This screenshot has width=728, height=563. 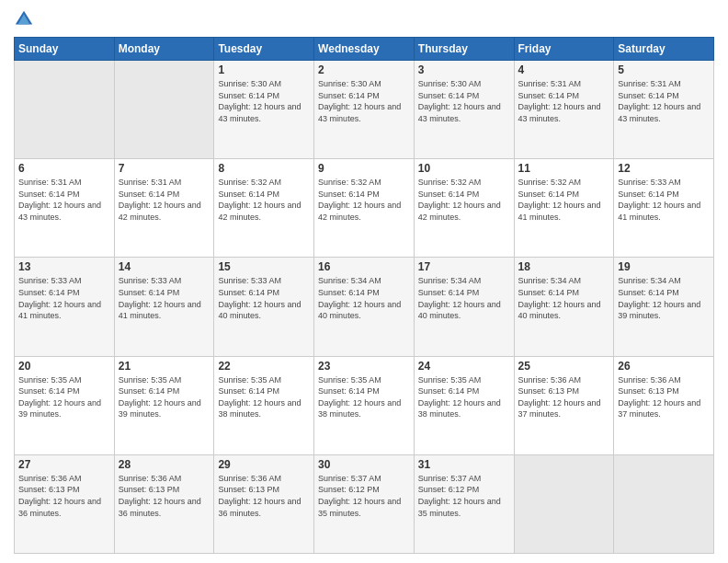 What do you see at coordinates (64, 50) in the screenshot?
I see `weekday-header: Sunday` at bounding box center [64, 50].